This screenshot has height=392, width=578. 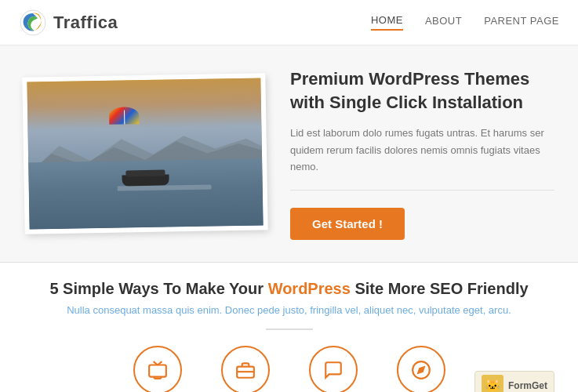 I want to click on chat-icon-circle, so click(x=333, y=368).